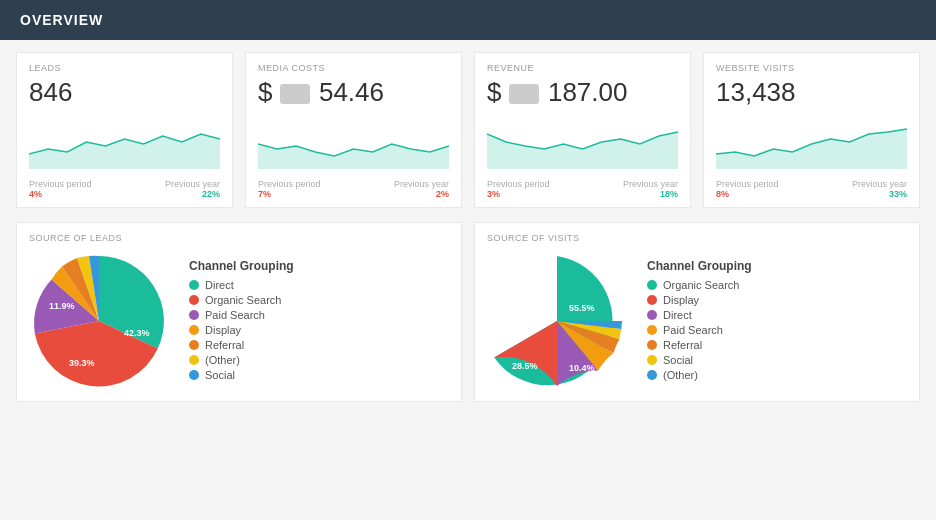  I want to click on kpi-footer-revenue: Previous period 3% Previous year 18%, so click(582, 189).